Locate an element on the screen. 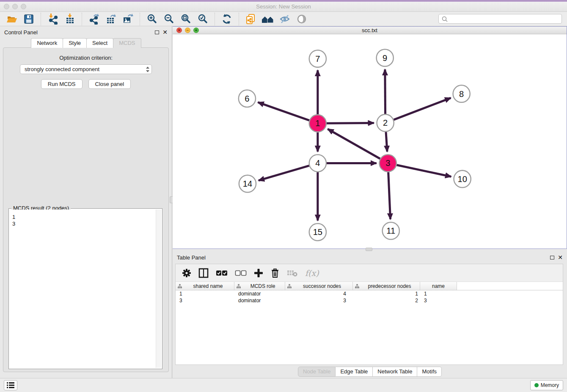 Image resolution: width=567 pixels, height=392 pixels. graph-node-label-2: 2 is located at coordinates (385, 123).